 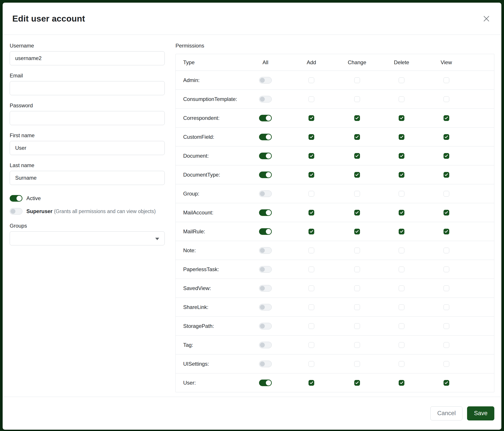 I want to click on permission-row: Group:, so click(x=335, y=194).